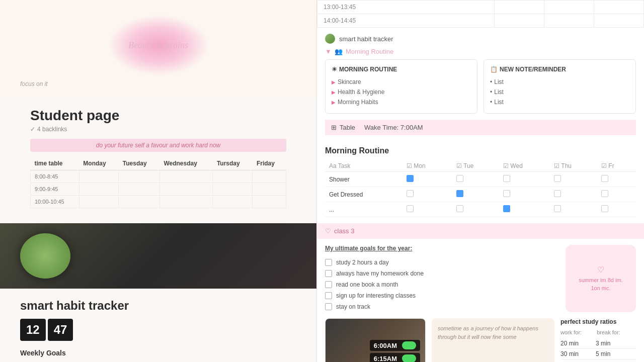 This screenshot has width=644, height=362. I want to click on schedule-row-1: 13:00-13:45, so click(481, 7).